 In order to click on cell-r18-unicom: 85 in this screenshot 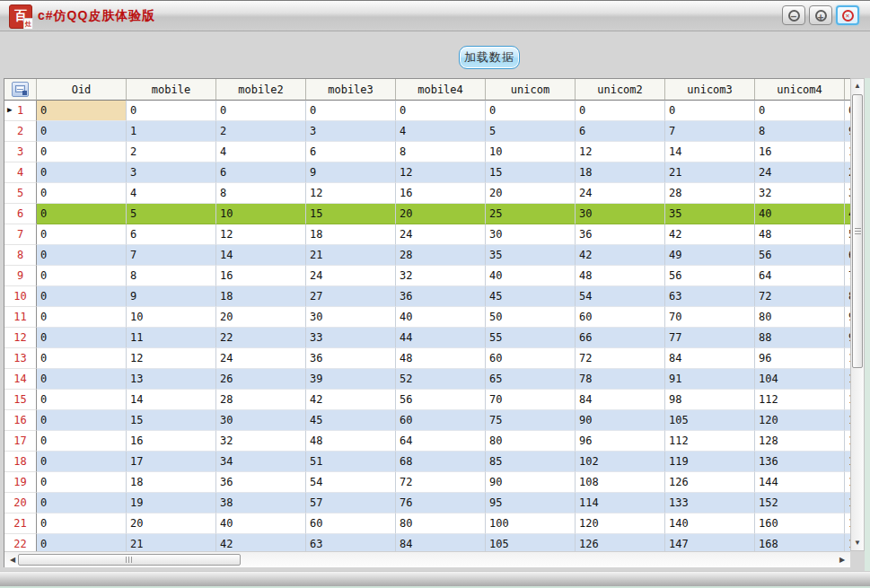, I will do `click(531, 461)`.